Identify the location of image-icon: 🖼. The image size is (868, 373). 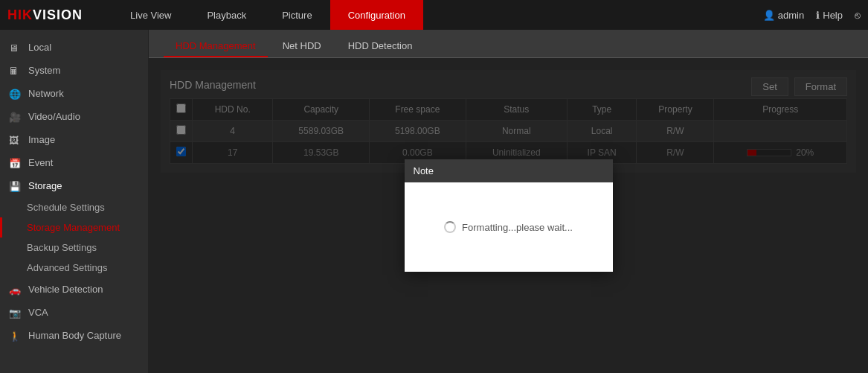
(16, 140).